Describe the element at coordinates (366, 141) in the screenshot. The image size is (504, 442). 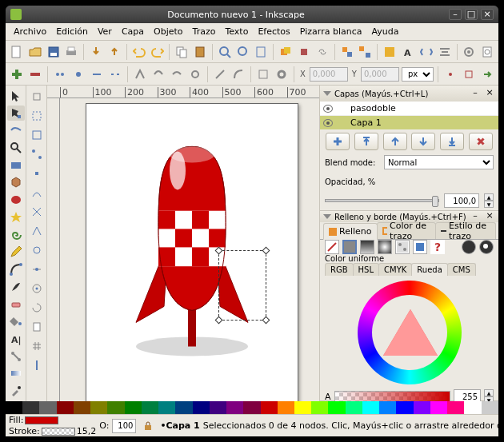
I see `layer-top-button` at that location.